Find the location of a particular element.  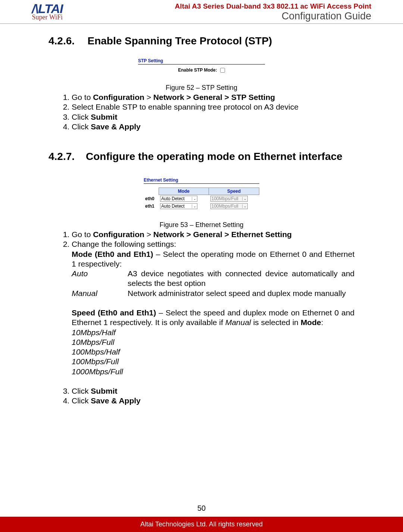

enable-stp-checkbox is located at coordinates (222, 70).